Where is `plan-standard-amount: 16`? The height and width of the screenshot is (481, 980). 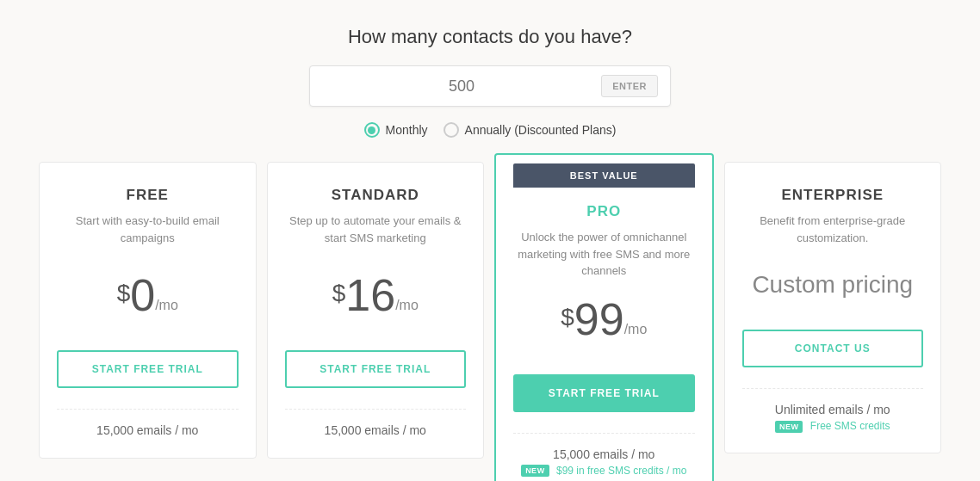 plan-standard-amount: 16 is located at coordinates (370, 295).